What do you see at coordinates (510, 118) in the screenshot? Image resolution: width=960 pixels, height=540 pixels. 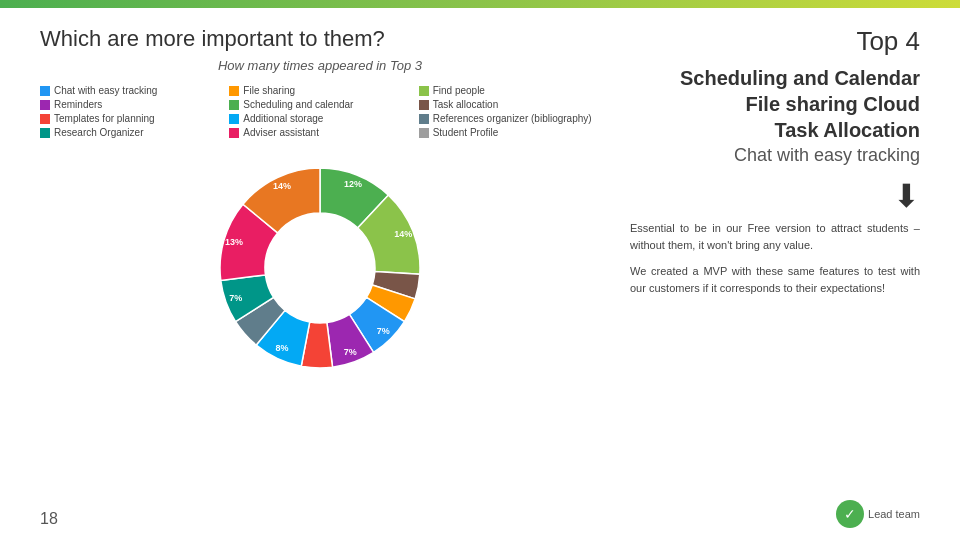 I see `legend-item: References organizer (bibliography)` at bounding box center [510, 118].